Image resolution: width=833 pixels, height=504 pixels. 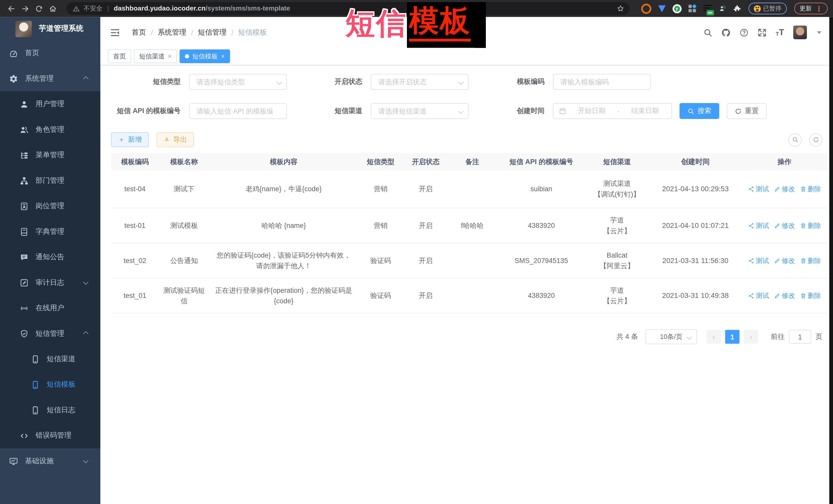 I want to click on sidebar-item-sms-log: 短信日志, so click(x=50, y=410).